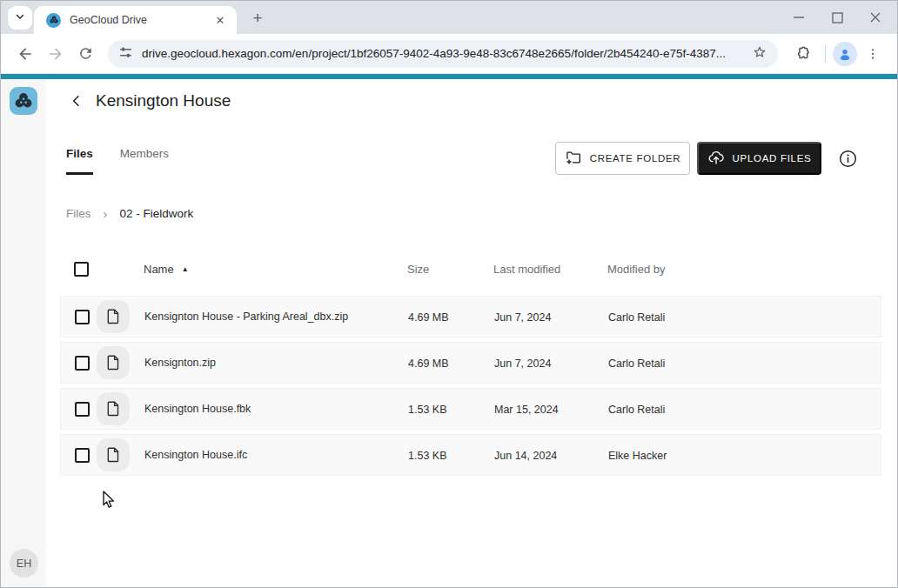  Describe the element at coordinates (573, 158) in the screenshot. I see `folder-plus-icon` at that location.